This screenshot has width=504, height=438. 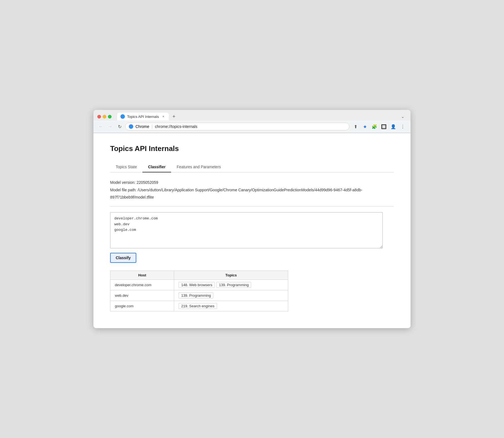 I want to click on more-icon: ⋮, so click(x=403, y=127).